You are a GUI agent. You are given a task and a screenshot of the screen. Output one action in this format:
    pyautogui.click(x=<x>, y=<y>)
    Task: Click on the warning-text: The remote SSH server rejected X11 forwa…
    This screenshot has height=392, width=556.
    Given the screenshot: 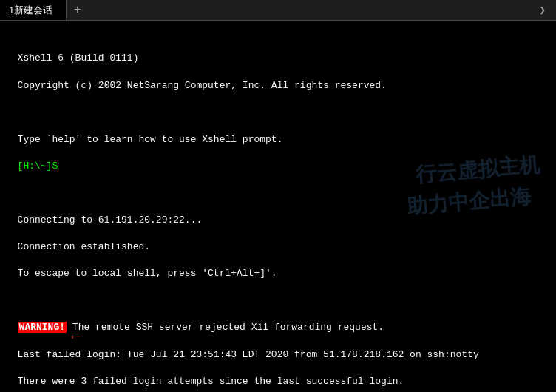 What is the action you would take?
    pyautogui.click(x=225, y=327)
    